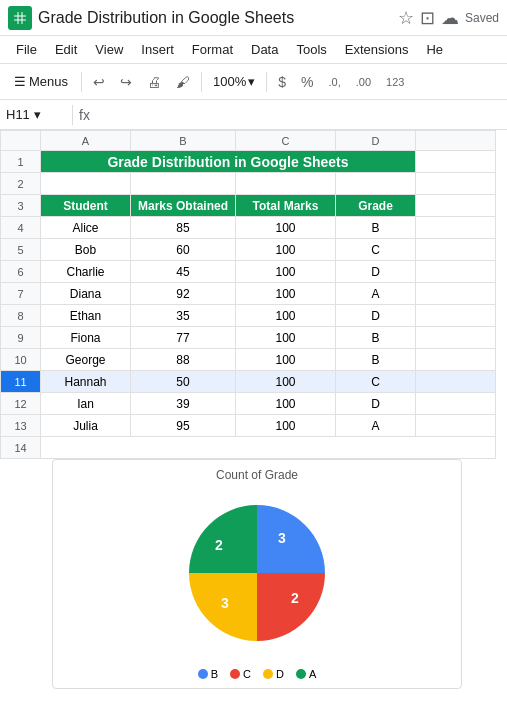  What do you see at coordinates (456, 228) in the screenshot?
I see `cell-e4` at bounding box center [456, 228].